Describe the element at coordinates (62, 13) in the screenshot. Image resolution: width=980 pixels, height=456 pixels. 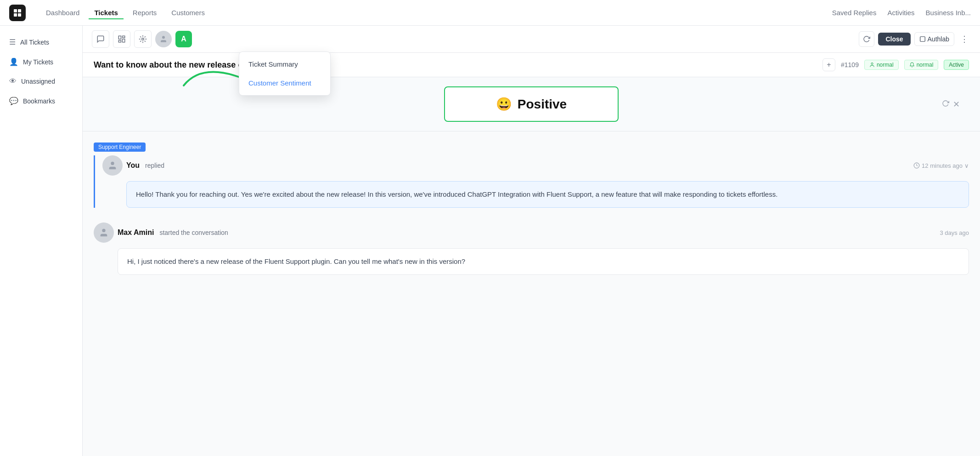
I see `nav-dashboard: Dashboard` at that location.